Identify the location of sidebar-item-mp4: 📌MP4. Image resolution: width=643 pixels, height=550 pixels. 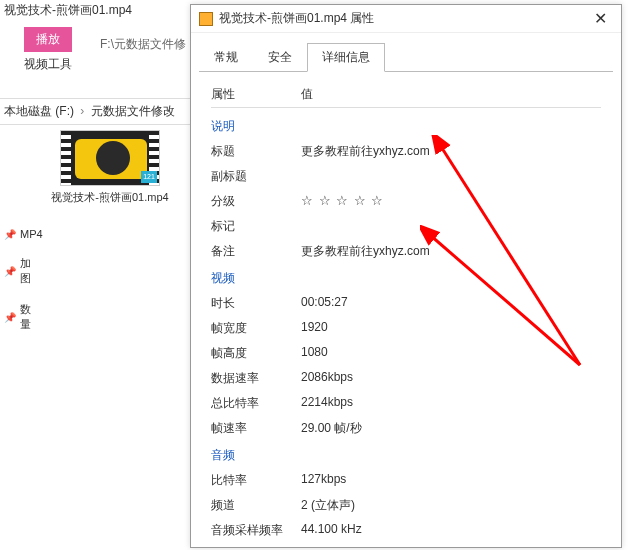
(17, 234).